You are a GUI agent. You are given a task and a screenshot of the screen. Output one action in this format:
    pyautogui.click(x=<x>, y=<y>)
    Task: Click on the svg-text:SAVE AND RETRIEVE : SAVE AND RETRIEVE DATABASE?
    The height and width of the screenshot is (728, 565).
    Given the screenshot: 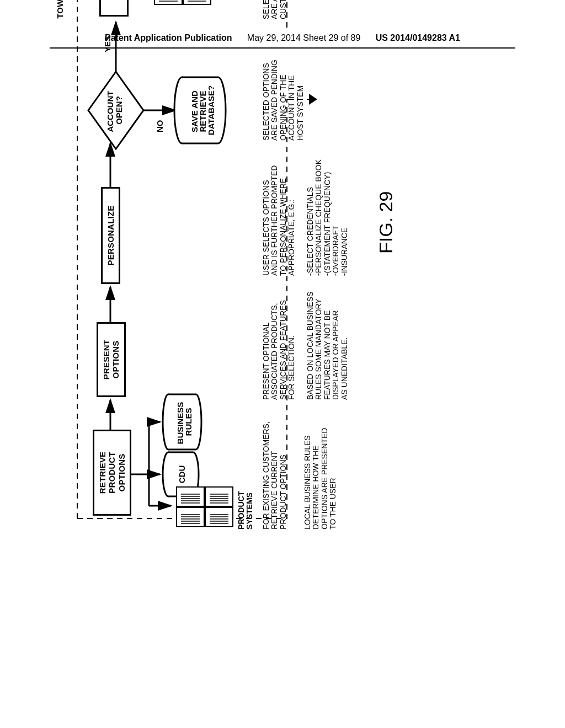 What is the action you would take?
    pyautogui.click(x=203, y=110)
    